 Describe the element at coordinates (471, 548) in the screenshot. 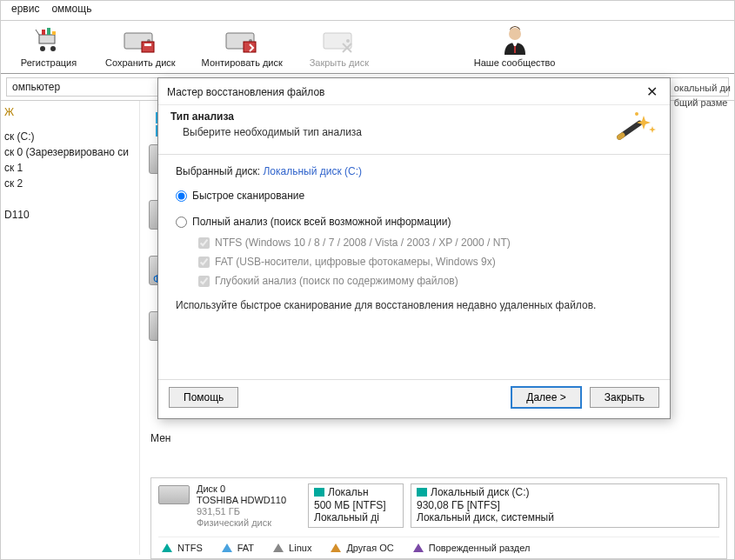

I see `legend-damaged: Поврежденный раздел` at that location.